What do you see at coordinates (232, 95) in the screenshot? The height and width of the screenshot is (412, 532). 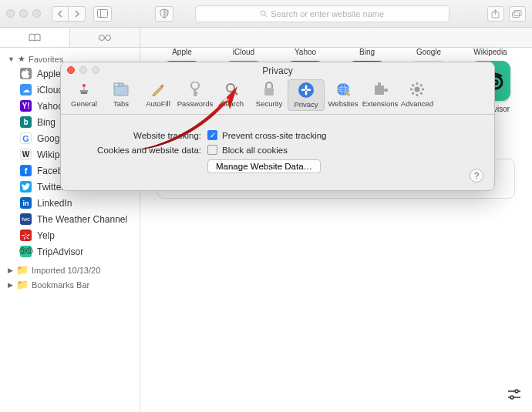 I see `prefs-tab-search: Search` at bounding box center [232, 95].